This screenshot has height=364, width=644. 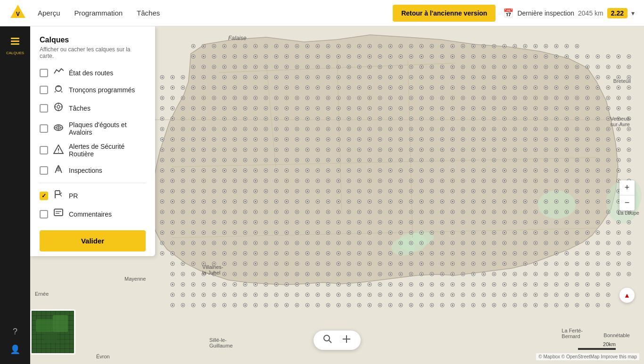 What do you see at coordinates (99, 13) in the screenshot?
I see `nav-programmation: Programmation` at bounding box center [99, 13].